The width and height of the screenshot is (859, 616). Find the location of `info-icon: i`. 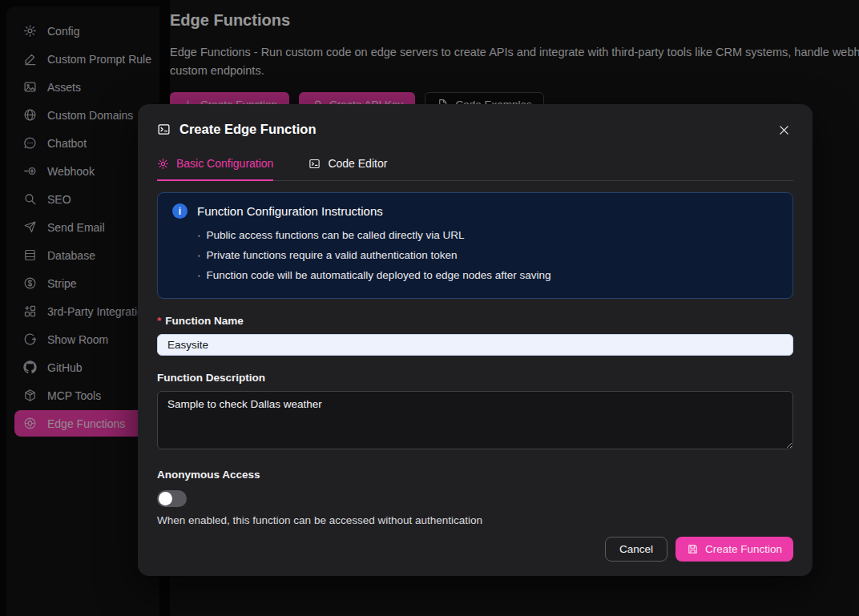

info-icon: i is located at coordinates (179, 211).